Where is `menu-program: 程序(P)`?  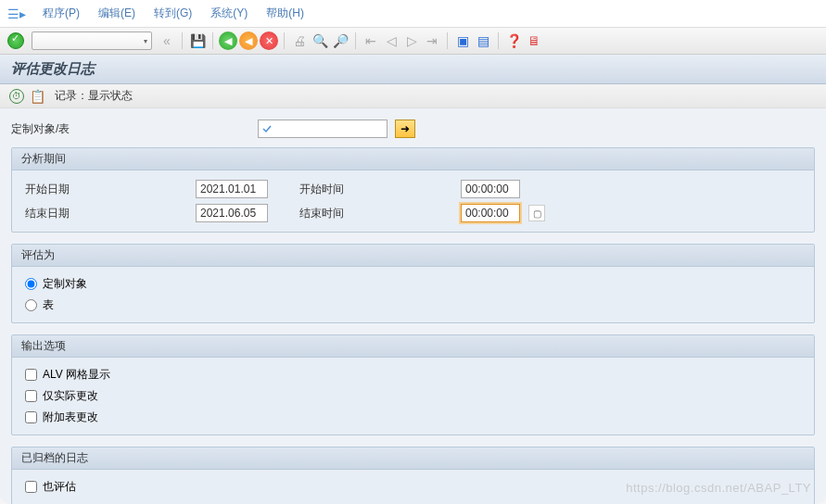 menu-program: 程序(P) is located at coordinates (61, 13).